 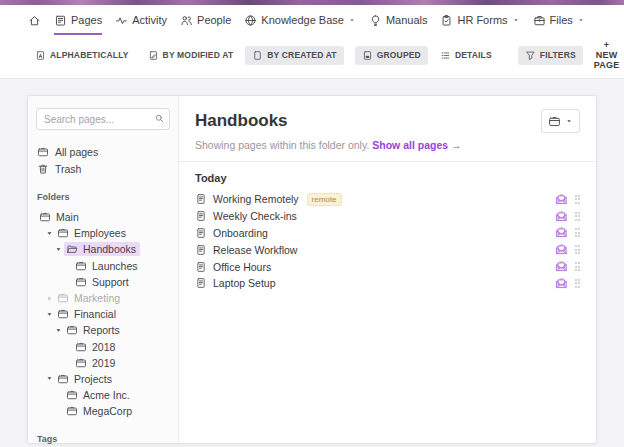 What do you see at coordinates (569, 121) in the screenshot?
I see `caret-down-icon` at bounding box center [569, 121].